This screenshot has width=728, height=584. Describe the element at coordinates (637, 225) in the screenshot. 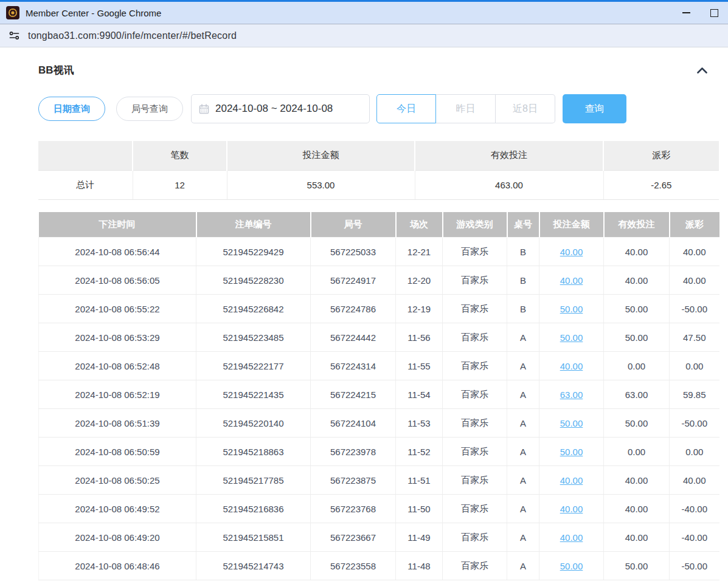

I see `col-header-valid-bet: 有效投注` at that location.